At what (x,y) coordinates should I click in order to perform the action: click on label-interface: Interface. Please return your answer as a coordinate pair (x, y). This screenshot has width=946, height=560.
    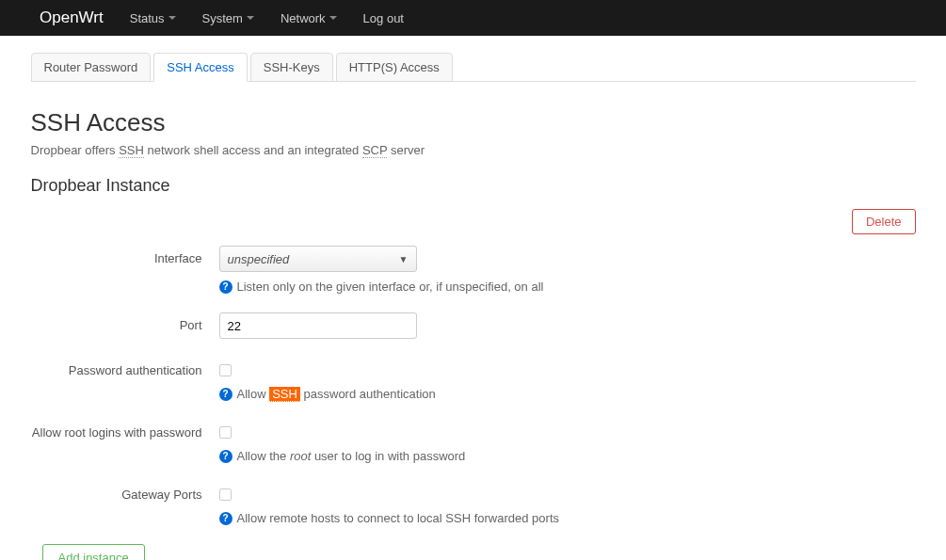
    Looking at the image, I should click on (125, 256).